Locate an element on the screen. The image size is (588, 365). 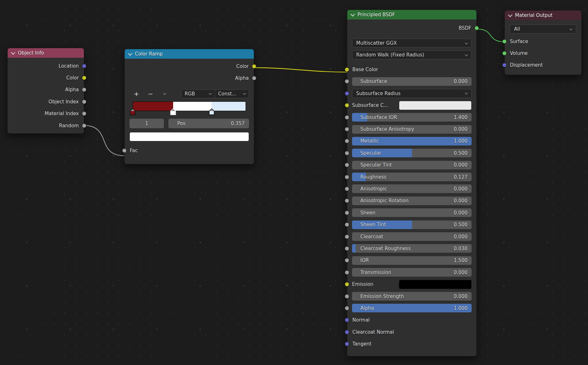
anisotropic-rotation-slider: Anisotropic Rotation0.000 is located at coordinates (412, 201).